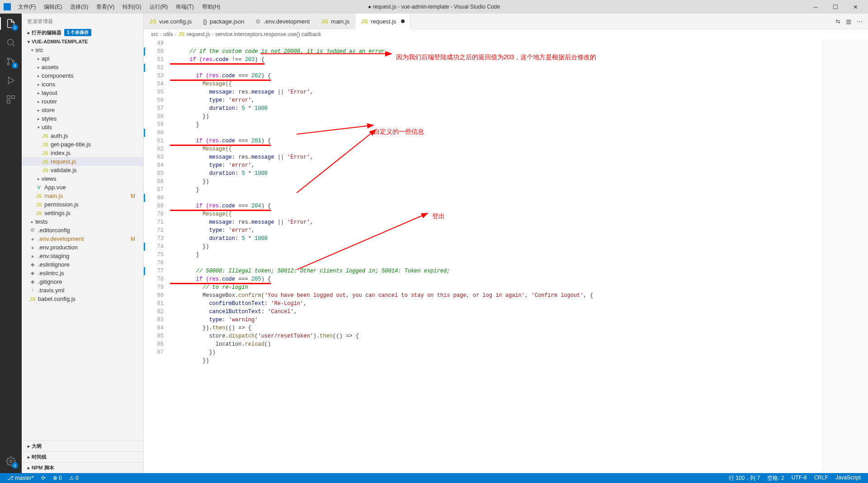 The width and height of the screenshot is (868, 483). I want to click on status-lang: JavaScript, so click(848, 478).